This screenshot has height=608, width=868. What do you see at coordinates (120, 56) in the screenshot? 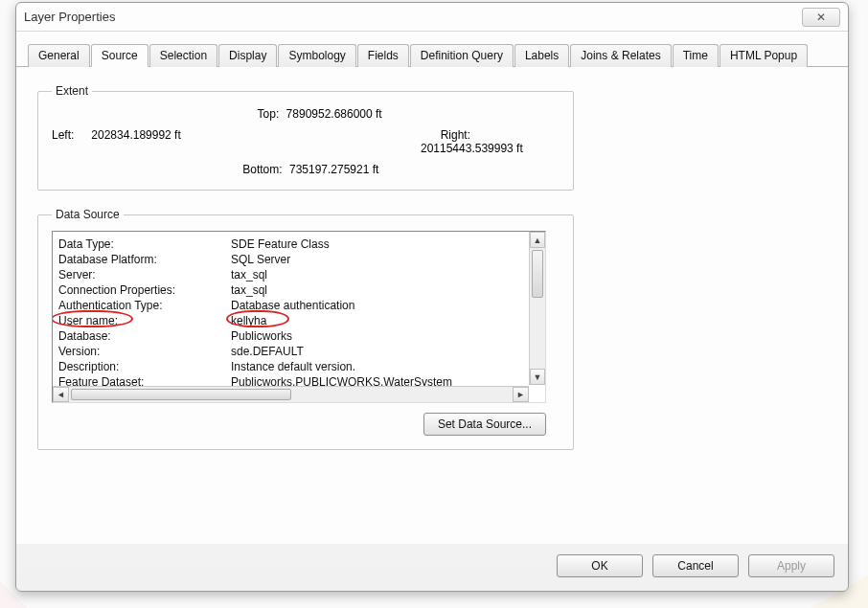
I see `tab-source: Source` at bounding box center [120, 56].